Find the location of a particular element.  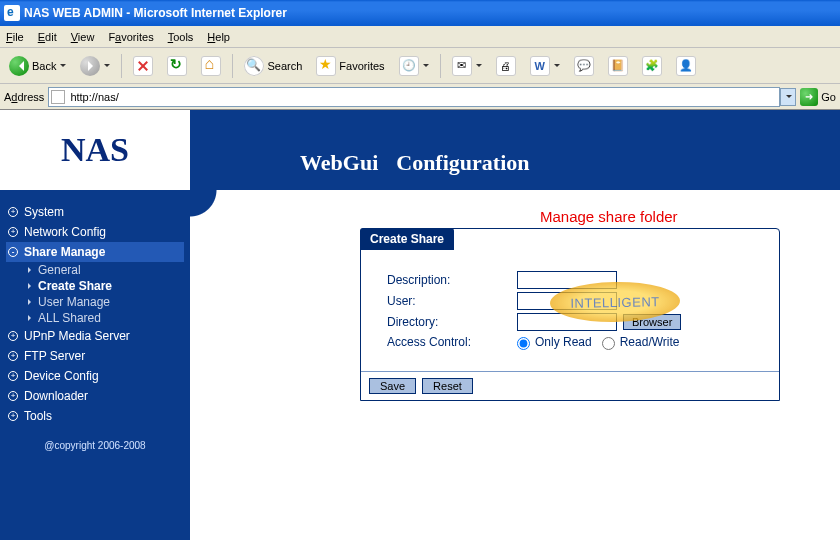

row-user: User: is located at coordinates (570, 301).